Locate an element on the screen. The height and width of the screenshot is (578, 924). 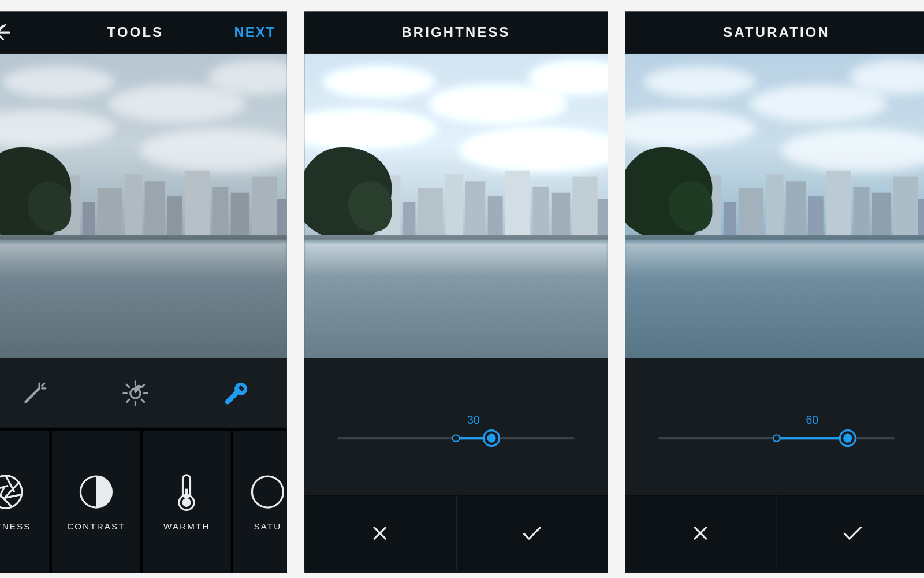
tile-label: SATU is located at coordinates (267, 526).